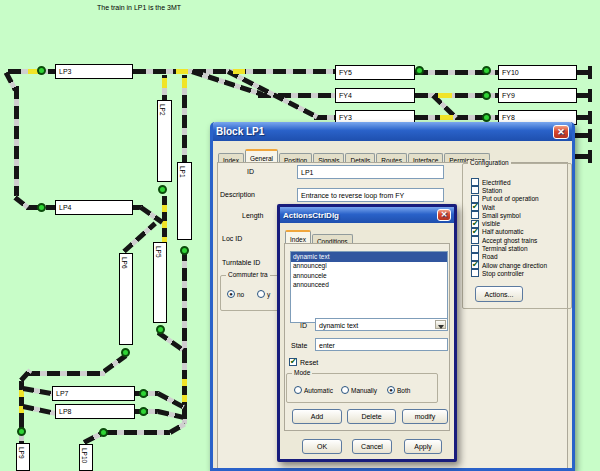  Describe the element at coordinates (520, 257) in the screenshot. I see `checkbox-road: Road` at that location.